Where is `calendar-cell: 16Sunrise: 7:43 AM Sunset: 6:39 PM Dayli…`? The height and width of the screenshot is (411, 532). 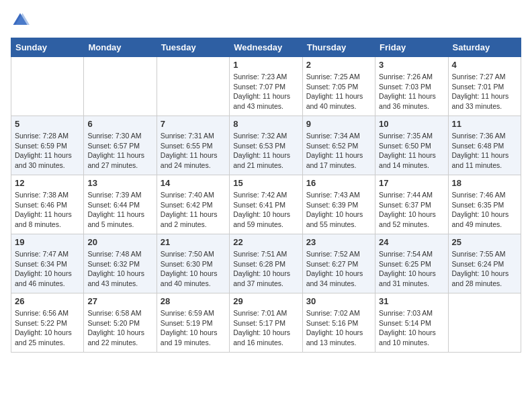 calendar-cell: 16Sunrise: 7:43 AM Sunset: 6:39 PM Dayli… is located at coordinates (339, 205).